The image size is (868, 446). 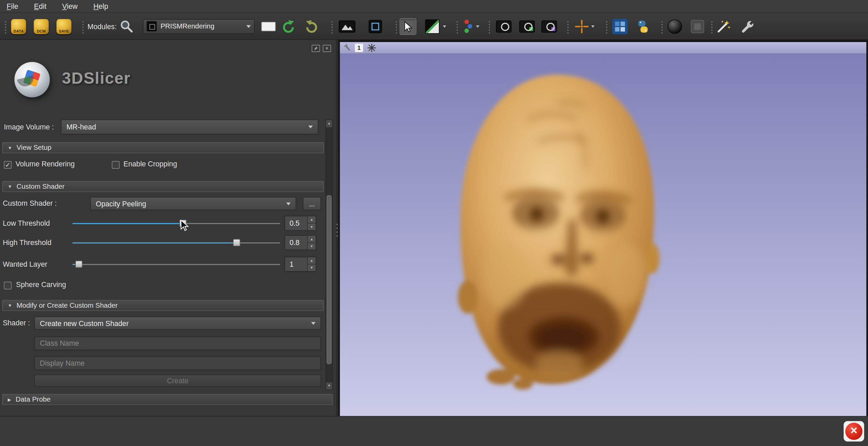 I want to click on section-title: Custom Shader, so click(x=41, y=186).